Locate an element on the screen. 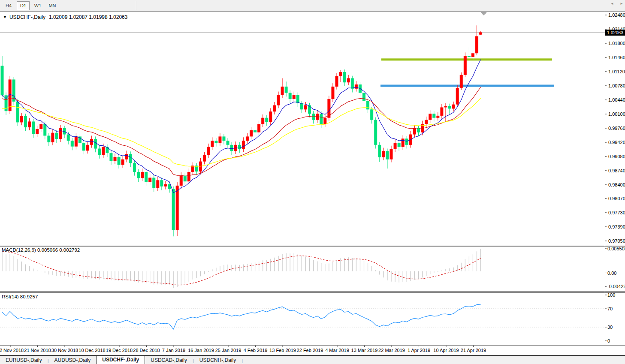 The image size is (625, 364). tab-scroll-right-icon: ► is located at coordinates (622, 3).